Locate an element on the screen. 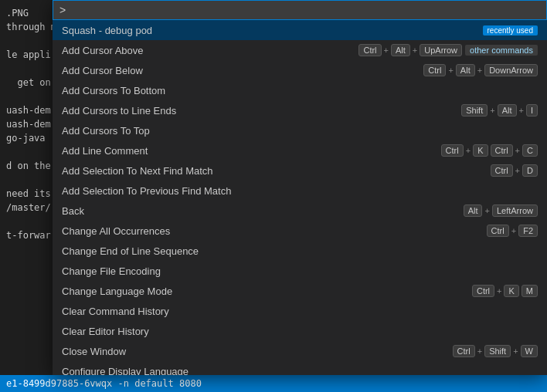 Image resolution: width=547 pixels, height=392 pixels. key: I is located at coordinates (532, 110).